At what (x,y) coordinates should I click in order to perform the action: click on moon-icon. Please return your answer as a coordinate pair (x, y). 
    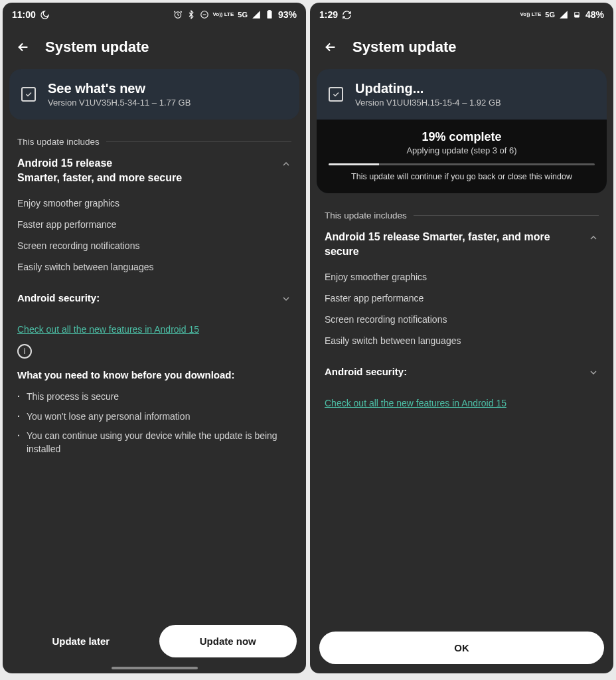
    Looking at the image, I should click on (45, 15).